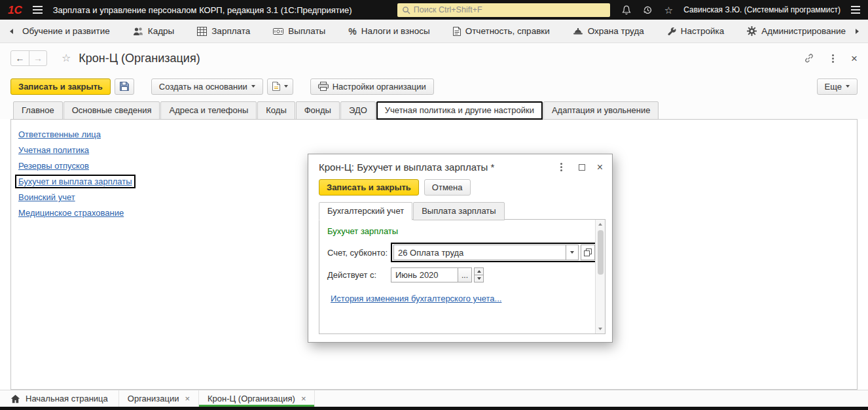  What do you see at coordinates (416, 298) in the screenshot?
I see `history-link: История изменения бухгалтерского учета..…` at bounding box center [416, 298].